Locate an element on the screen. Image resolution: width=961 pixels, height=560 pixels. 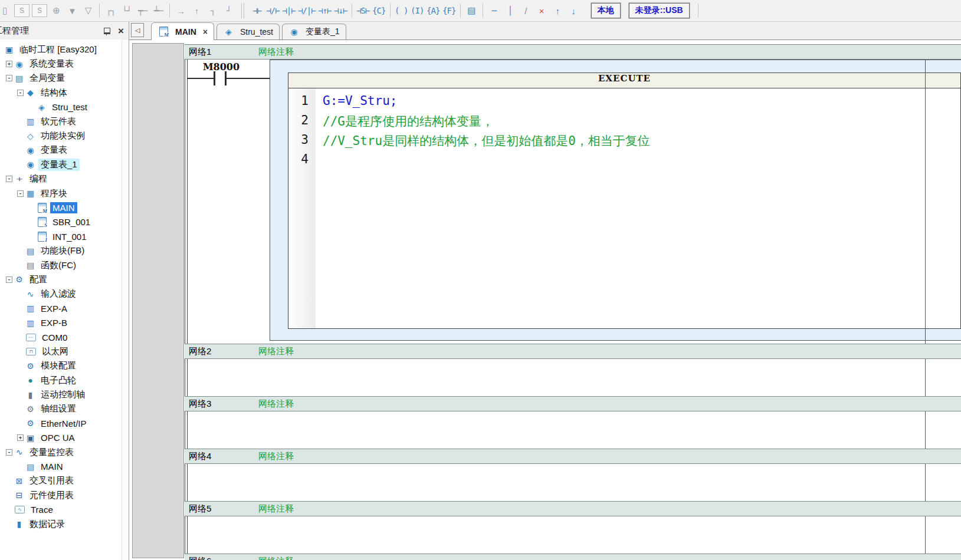
network-header-6: 网络6网络注释 is located at coordinates (573, 556).